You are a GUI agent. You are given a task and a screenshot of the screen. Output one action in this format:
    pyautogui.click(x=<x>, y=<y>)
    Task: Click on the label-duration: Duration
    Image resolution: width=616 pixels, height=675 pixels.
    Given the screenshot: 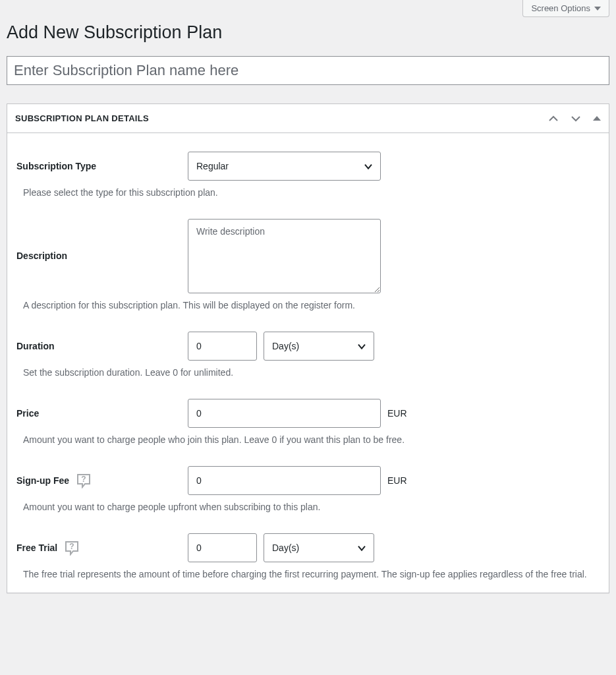 What is the action you would take?
    pyautogui.click(x=102, y=346)
    